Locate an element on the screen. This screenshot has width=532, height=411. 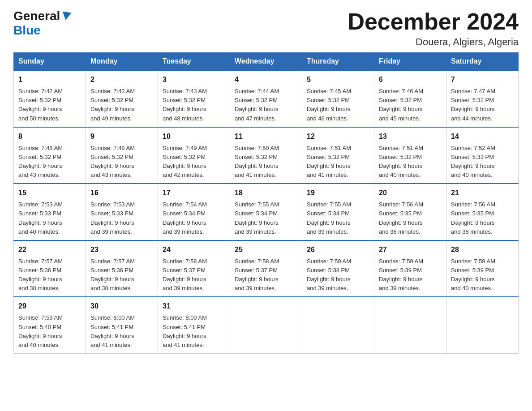
day-number: 13 is located at coordinates (410, 137).